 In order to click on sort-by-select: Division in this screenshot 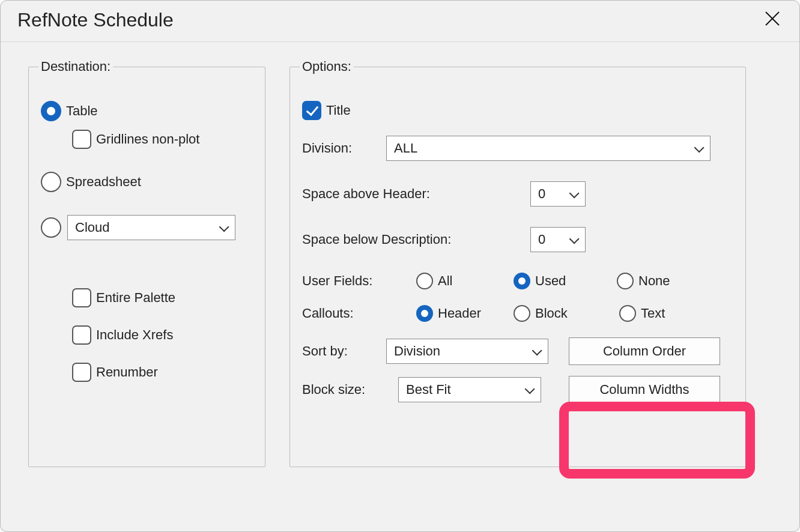, I will do `click(467, 351)`.